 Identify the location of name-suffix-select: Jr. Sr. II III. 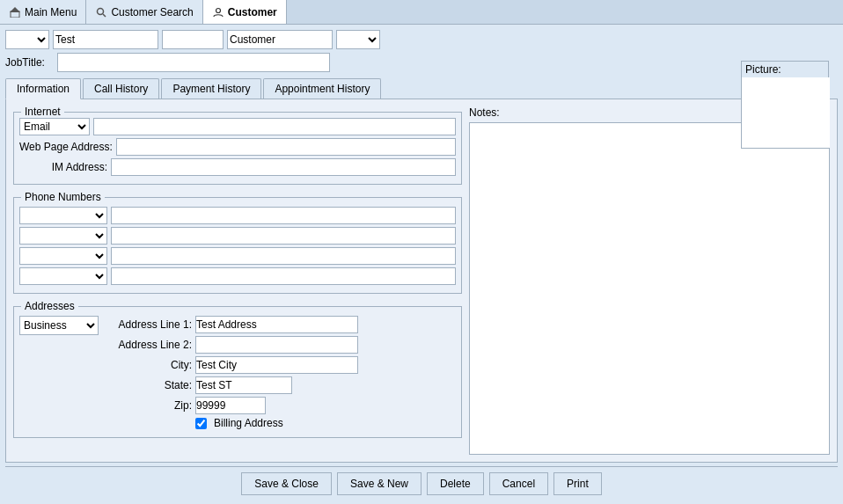
(358, 40).